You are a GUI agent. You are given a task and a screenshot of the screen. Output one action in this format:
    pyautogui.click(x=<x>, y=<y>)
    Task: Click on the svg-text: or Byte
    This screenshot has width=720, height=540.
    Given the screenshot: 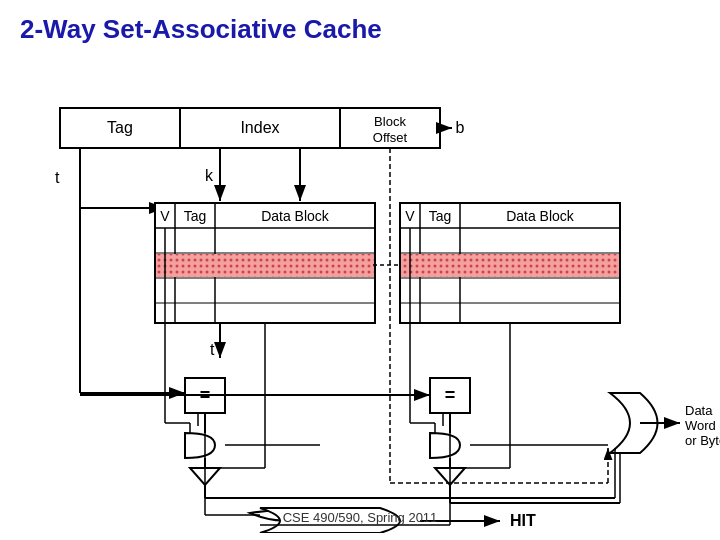 What is the action you would take?
    pyautogui.click(x=702, y=440)
    